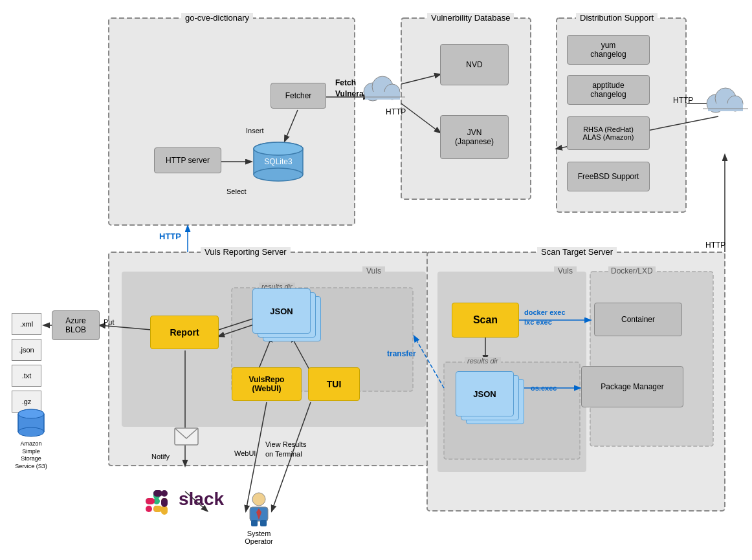 The width and height of the screenshot is (752, 560). Describe the element at coordinates (267, 384) in the screenshot. I see `vulsrepo-component: VulsRepo (WebUI)` at that location.